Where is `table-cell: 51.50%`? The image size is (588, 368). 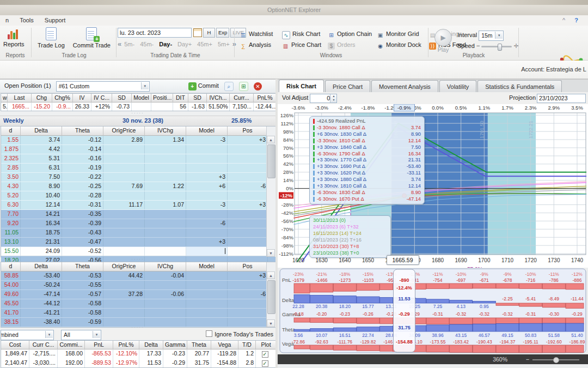 table-cell: 51.50% is located at coordinates (218, 107).